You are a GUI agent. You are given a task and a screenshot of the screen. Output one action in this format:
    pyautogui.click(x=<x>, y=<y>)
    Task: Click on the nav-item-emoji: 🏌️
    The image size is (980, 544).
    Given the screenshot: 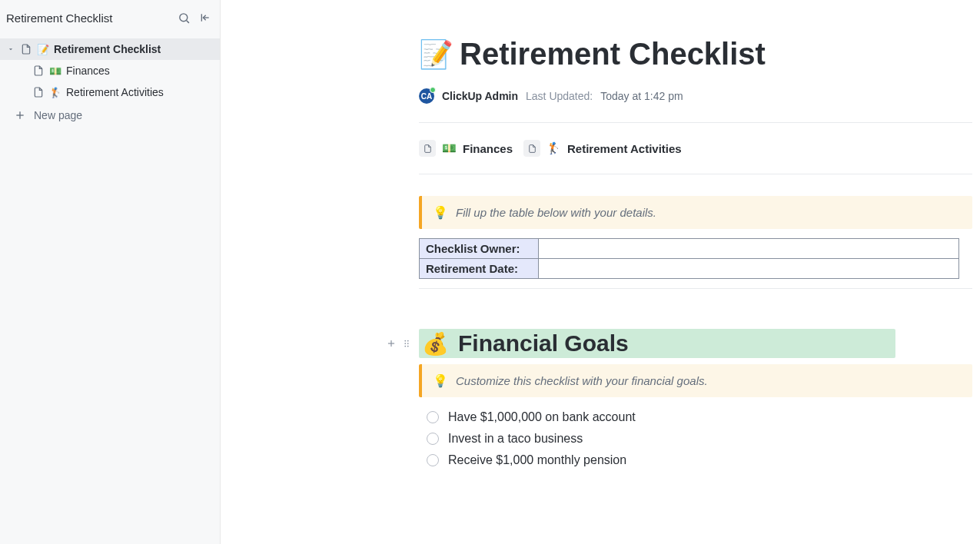 What is the action you would take?
    pyautogui.click(x=55, y=92)
    